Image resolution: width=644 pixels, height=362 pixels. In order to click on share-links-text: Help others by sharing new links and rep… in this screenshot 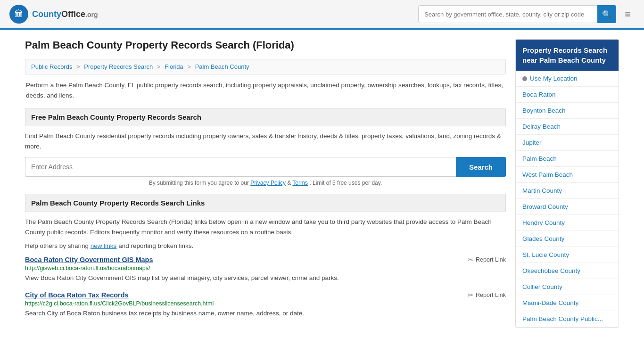, I will do `click(265, 246)`.